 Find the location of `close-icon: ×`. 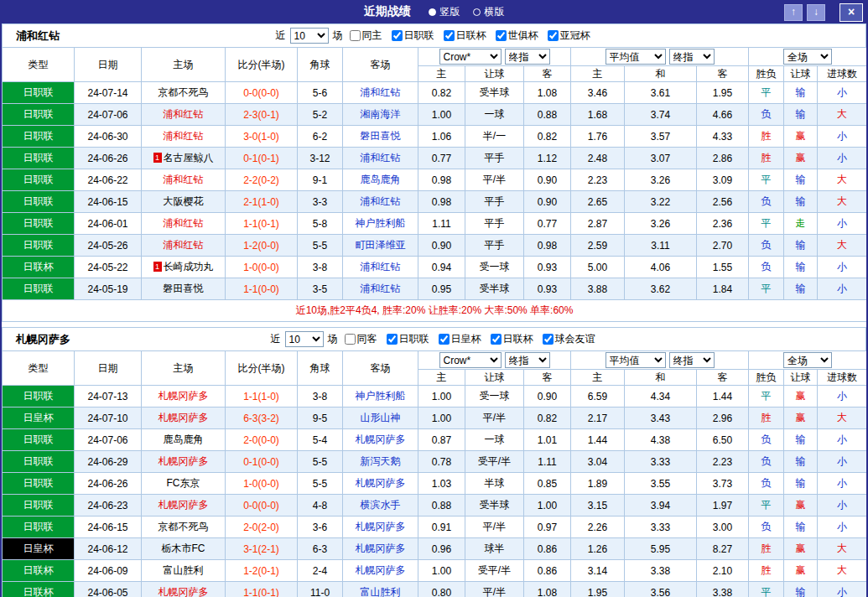

close-icon: × is located at coordinates (851, 13).